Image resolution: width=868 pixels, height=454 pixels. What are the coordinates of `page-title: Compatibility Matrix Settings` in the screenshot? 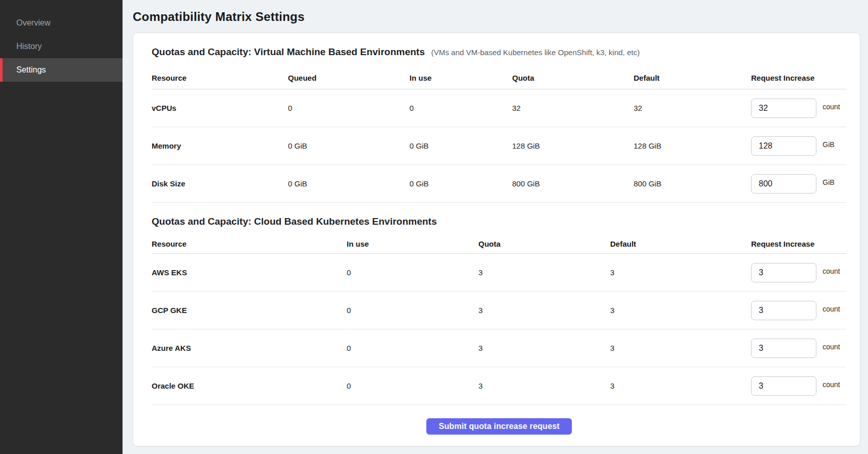 It's located at (496, 17).